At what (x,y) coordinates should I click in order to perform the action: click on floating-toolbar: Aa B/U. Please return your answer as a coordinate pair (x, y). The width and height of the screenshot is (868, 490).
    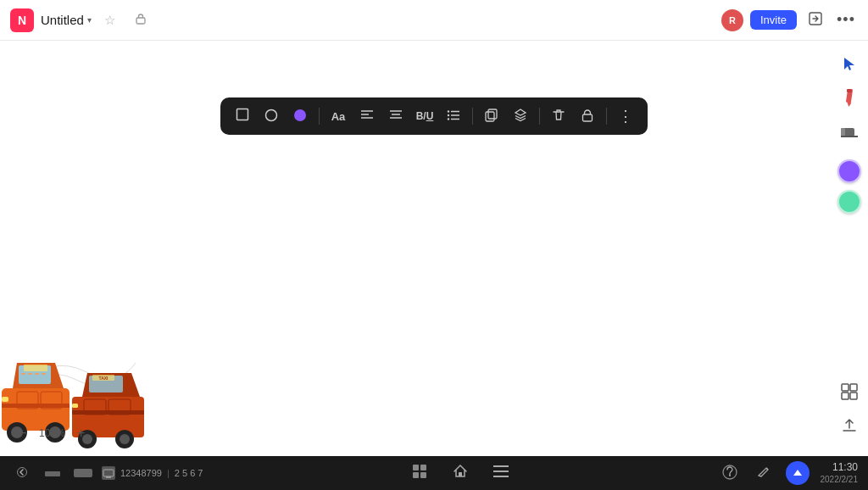
    Looking at the image, I should click on (434, 116).